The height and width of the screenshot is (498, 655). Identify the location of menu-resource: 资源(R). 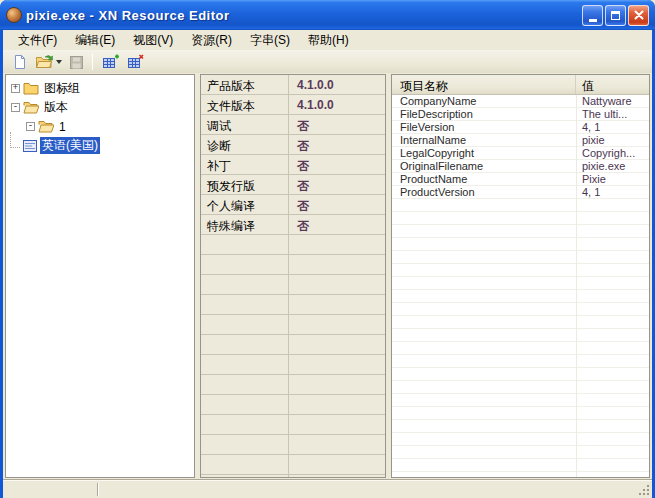
(212, 40).